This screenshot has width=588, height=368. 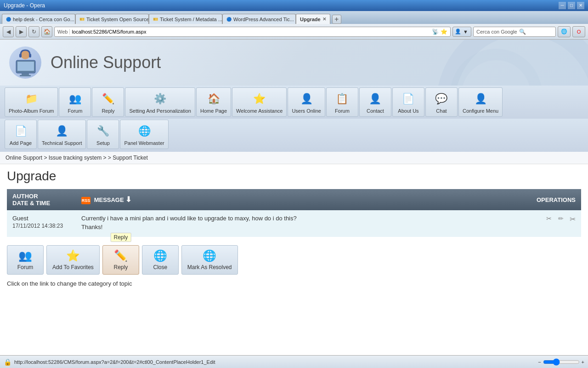 What do you see at coordinates (264, 19) in the screenshot?
I see `tab-4-label: WordPress Advanced Tic...` at bounding box center [264, 19].